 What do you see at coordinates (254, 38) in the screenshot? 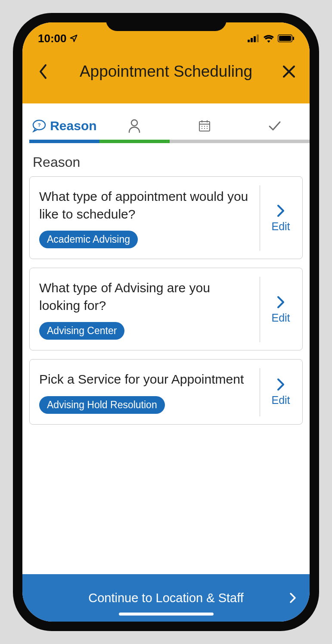
I see `cellular-icon` at bounding box center [254, 38].